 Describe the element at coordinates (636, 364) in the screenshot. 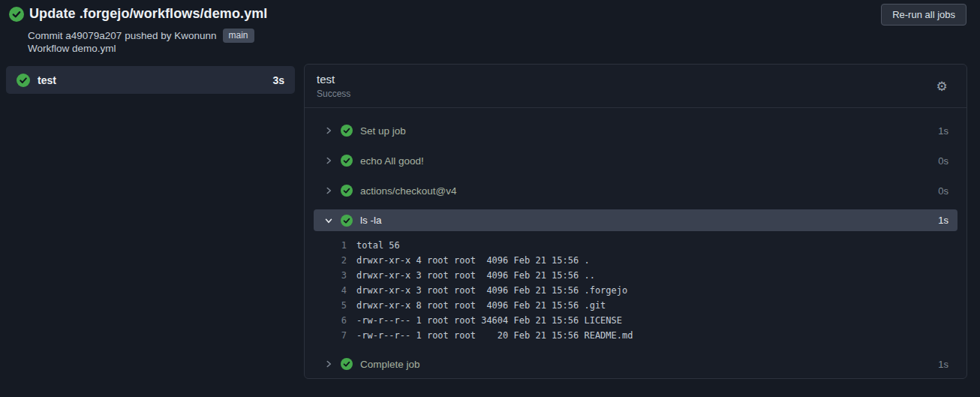

I see `step-row: Complete job1s` at that location.